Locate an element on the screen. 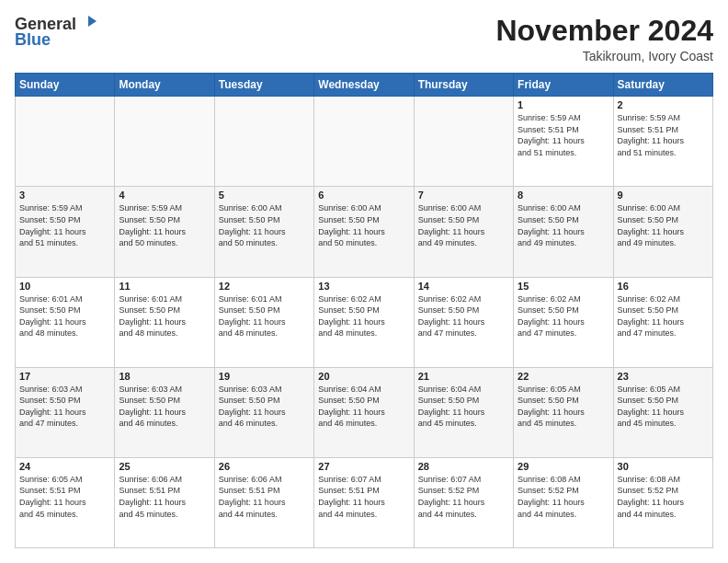  day-number: 8 is located at coordinates (563, 195).